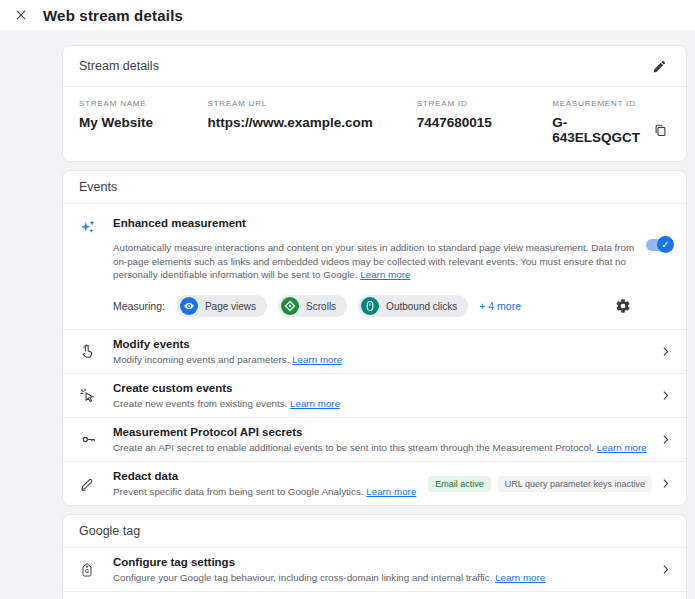 This screenshot has width=695, height=599. What do you see at coordinates (144, 104) in the screenshot?
I see `stream-name-label: STREAM NAME` at bounding box center [144, 104].